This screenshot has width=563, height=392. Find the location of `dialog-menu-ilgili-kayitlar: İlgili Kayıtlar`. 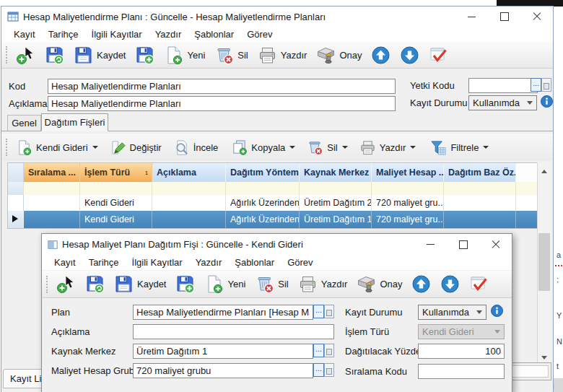

dialog-menu-ilgili-kayitlar: İlgili Kayıtlar is located at coordinates (157, 263).